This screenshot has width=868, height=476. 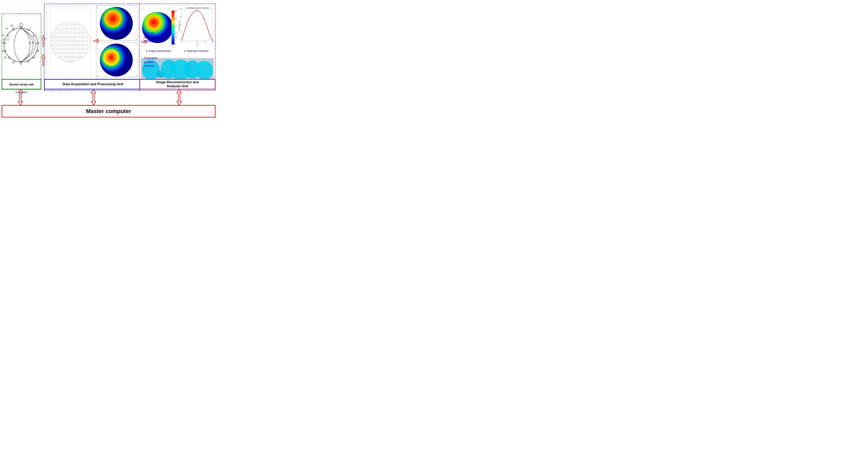 I want to click on svg-text: Concentration (%), so click(x=179, y=26).